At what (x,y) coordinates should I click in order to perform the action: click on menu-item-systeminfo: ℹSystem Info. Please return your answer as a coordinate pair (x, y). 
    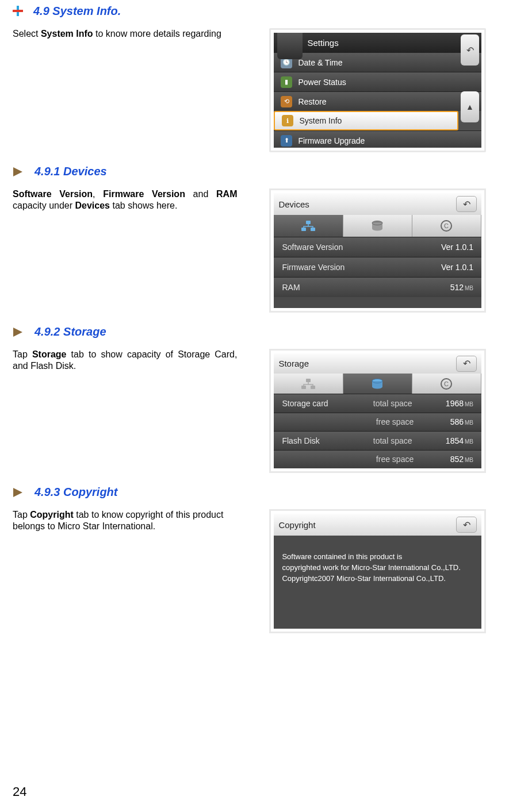
    Looking at the image, I should click on (366, 121).